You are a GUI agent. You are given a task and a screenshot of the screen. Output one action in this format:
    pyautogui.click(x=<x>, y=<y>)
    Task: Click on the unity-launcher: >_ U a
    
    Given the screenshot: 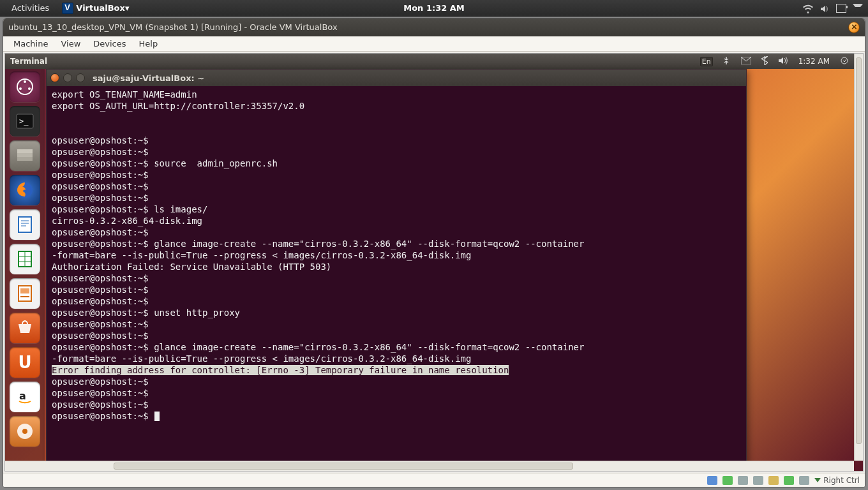 What is the action you would take?
    pyautogui.click(x=25, y=265)
    